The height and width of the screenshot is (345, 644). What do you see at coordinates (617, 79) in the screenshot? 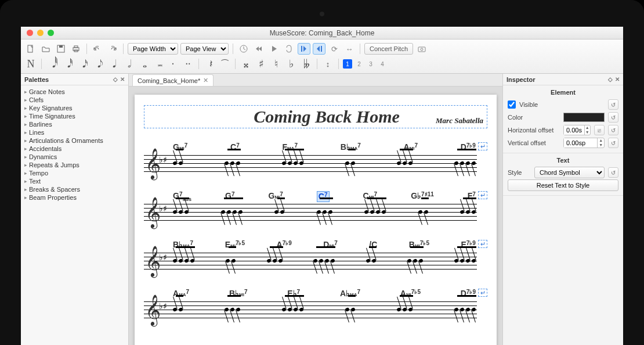
I see `inspector-close-icon: ✕` at bounding box center [617, 79].